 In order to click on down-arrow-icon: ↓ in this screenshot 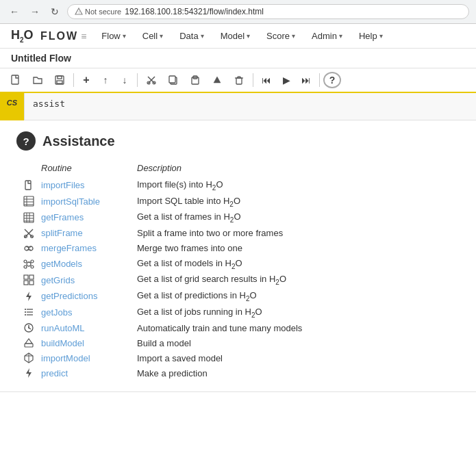, I will do `click(125, 80)`.